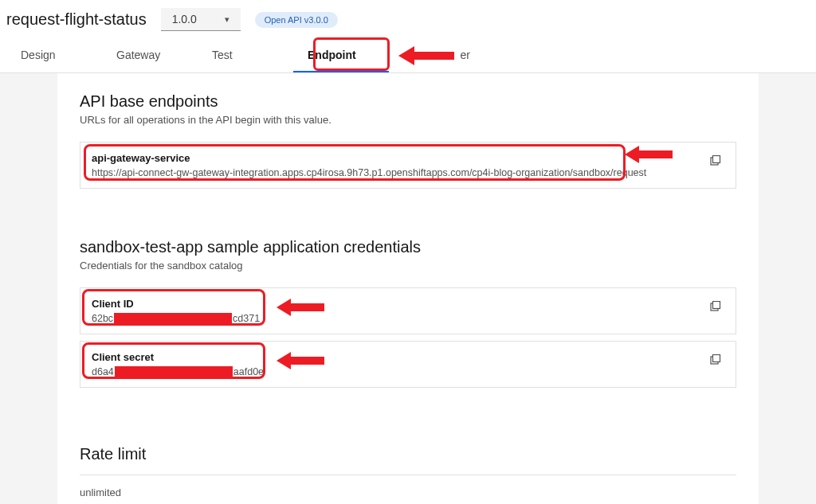 The image size is (816, 504). What do you see at coordinates (408, 166) in the screenshot?
I see `gateway-endpoint-box: api-gateway-service https://api-connect-…` at bounding box center [408, 166].